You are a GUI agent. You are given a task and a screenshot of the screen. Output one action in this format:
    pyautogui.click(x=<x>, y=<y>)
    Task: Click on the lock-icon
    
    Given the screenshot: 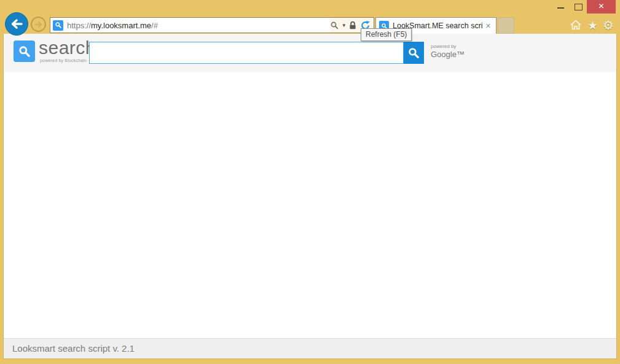 What is the action you would take?
    pyautogui.click(x=353, y=26)
    